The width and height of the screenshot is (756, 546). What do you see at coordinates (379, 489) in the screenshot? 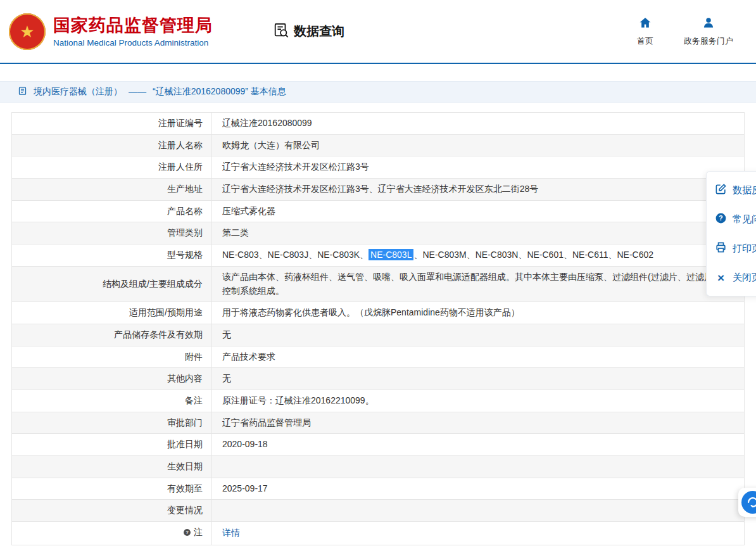
I see `table-row: 有效期至2025-09-17` at bounding box center [379, 489].